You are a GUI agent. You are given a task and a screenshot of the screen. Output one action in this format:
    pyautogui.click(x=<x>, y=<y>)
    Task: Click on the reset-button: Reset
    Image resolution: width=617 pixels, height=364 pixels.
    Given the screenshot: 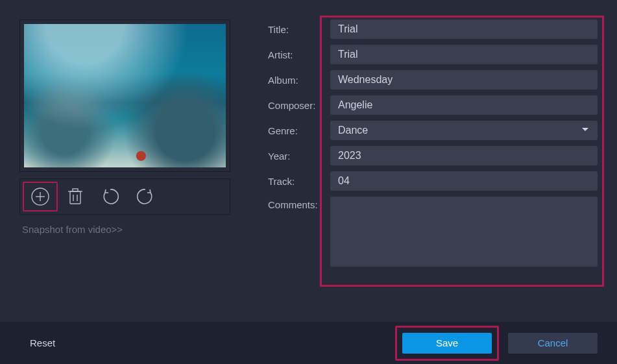 What is the action you would take?
    pyautogui.click(x=43, y=343)
    